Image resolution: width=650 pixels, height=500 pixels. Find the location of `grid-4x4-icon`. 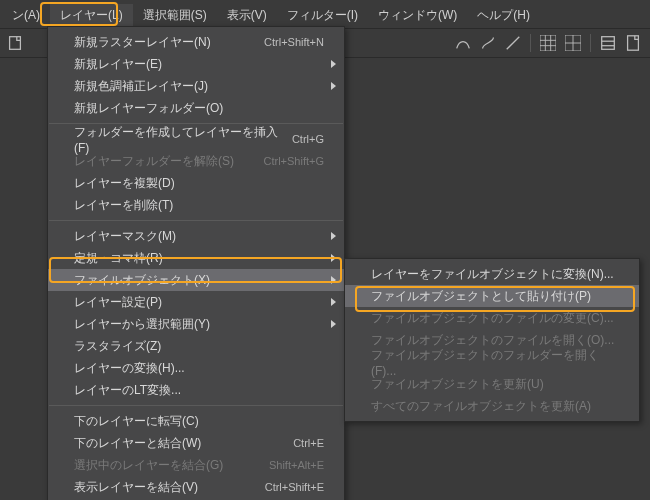

grid-4x4-icon is located at coordinates (548, 43).